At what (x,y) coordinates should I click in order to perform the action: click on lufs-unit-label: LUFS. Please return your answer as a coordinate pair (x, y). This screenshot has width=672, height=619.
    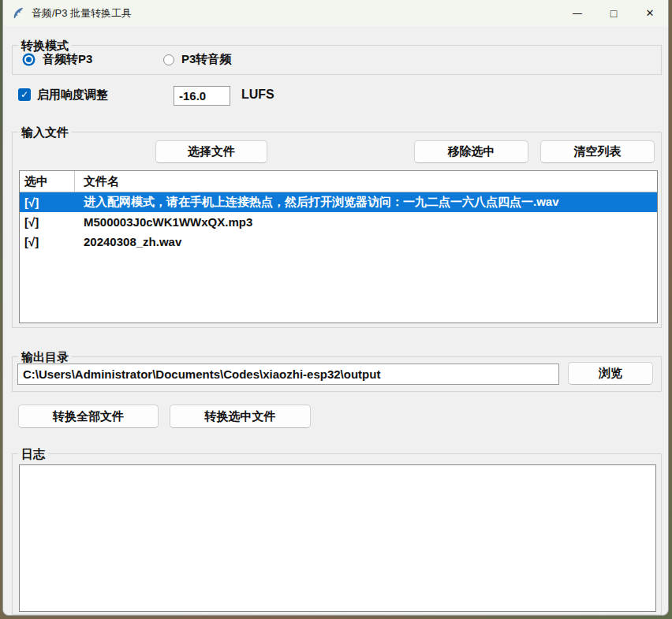
    Looking at the image, I should click on (258, 95).